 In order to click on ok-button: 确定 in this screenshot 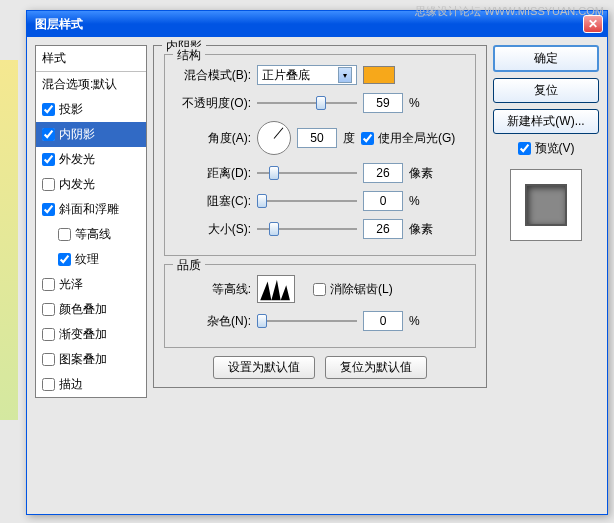, I will do `click(546, 58)`.